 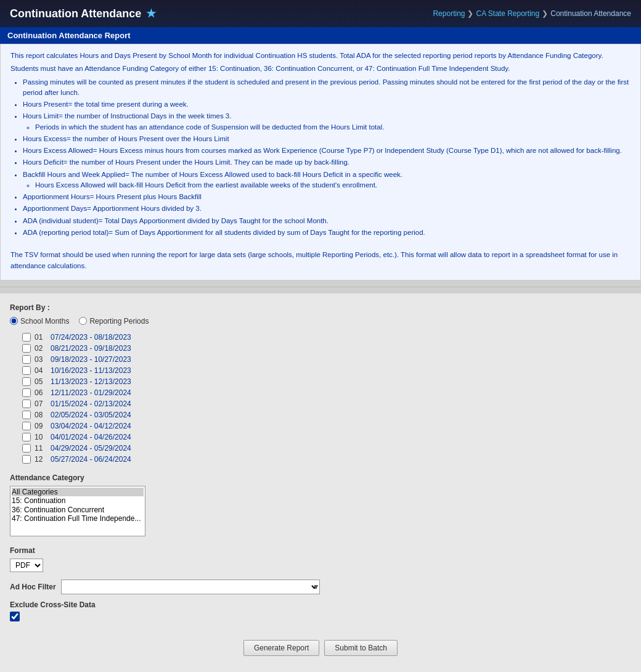 I want to click on month-num-5: 05, so click(x=41, y=382).